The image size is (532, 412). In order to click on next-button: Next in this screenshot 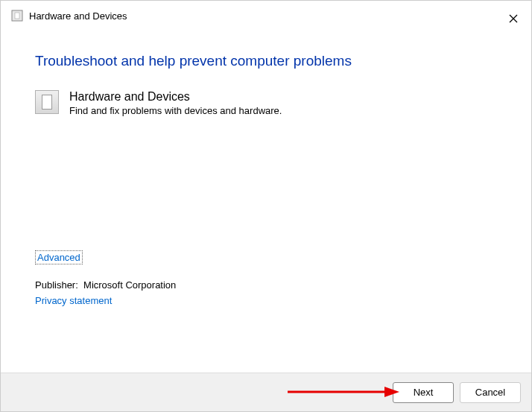, I will do `click(423, 393)`.